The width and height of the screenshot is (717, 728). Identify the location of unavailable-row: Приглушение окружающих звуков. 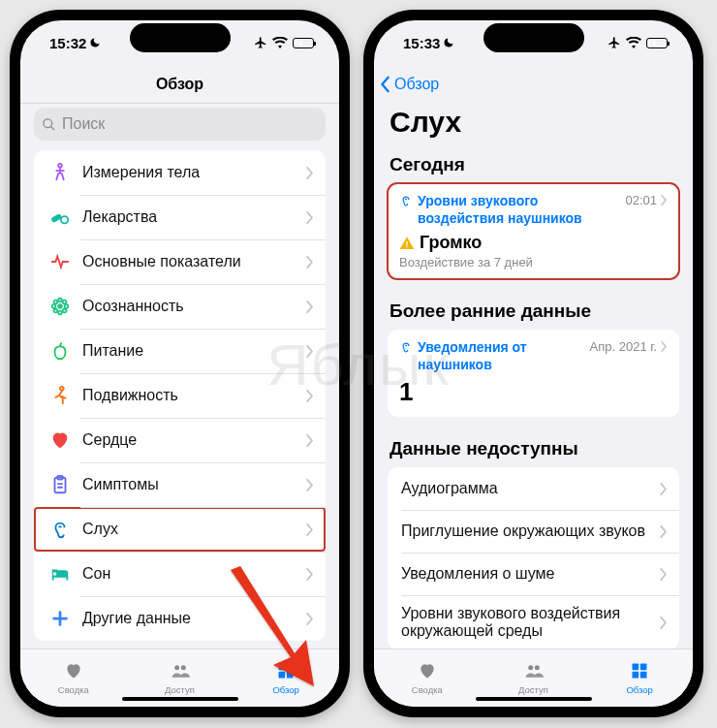
(533, 531).